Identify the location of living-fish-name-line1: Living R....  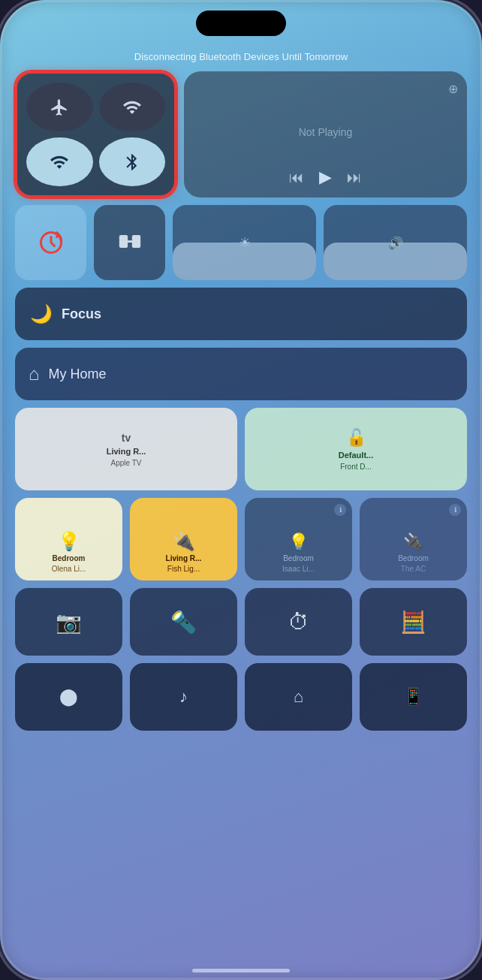
(184, 559).